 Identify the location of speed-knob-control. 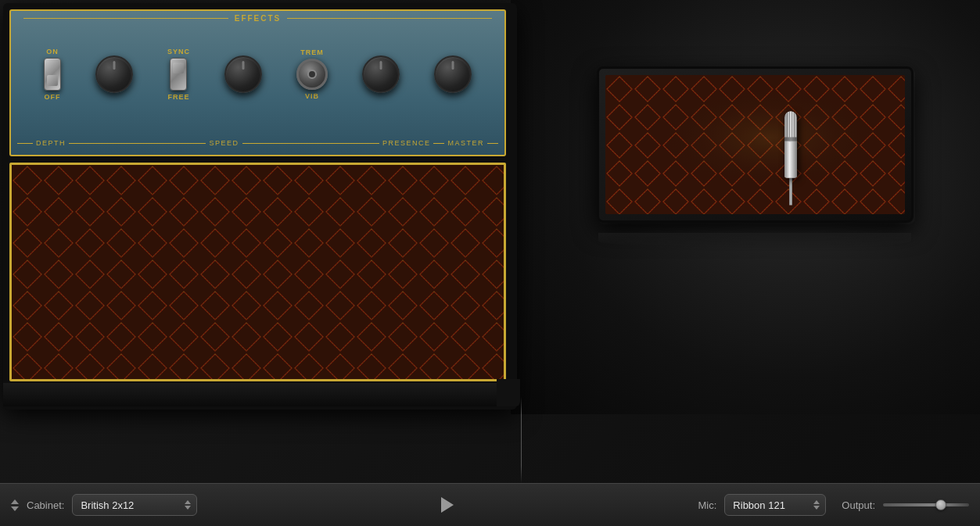
(243, 74).